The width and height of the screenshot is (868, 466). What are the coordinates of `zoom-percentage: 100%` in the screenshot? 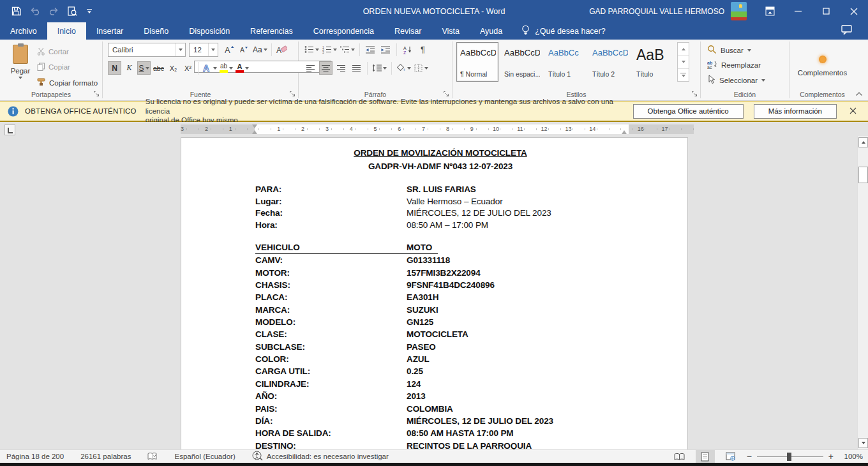 It's located at (851, 456).